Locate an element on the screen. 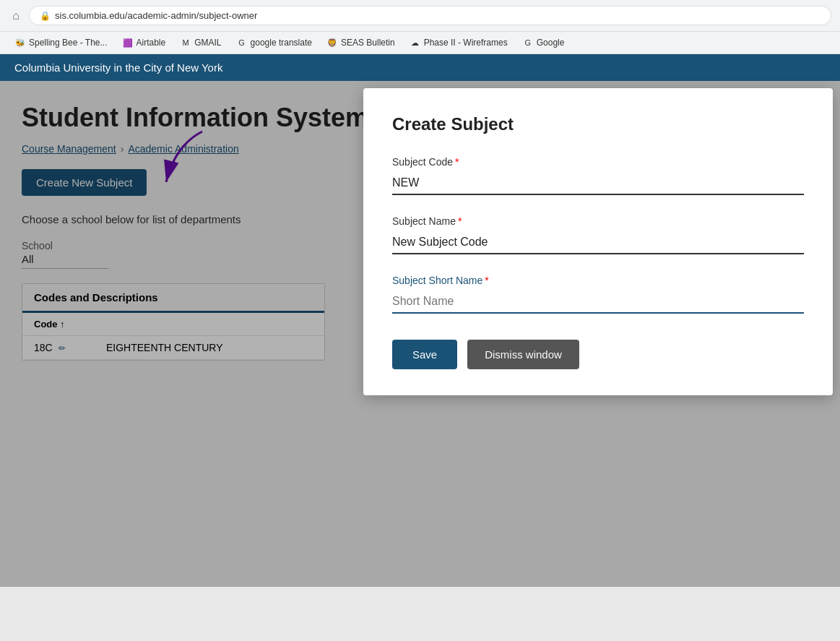 Image resolution: width=840 pixels, height=641 pixels. subject-short-name-label: Subject Short Name* is located at coordinates (598, 280).